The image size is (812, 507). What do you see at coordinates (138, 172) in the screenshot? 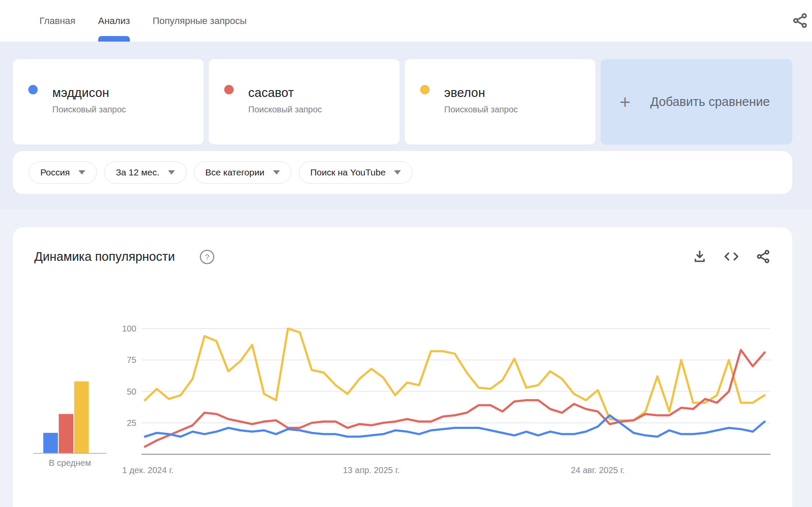
I see `filter-timerange-value: За 12 мес.` at bounding box center [138, 172].